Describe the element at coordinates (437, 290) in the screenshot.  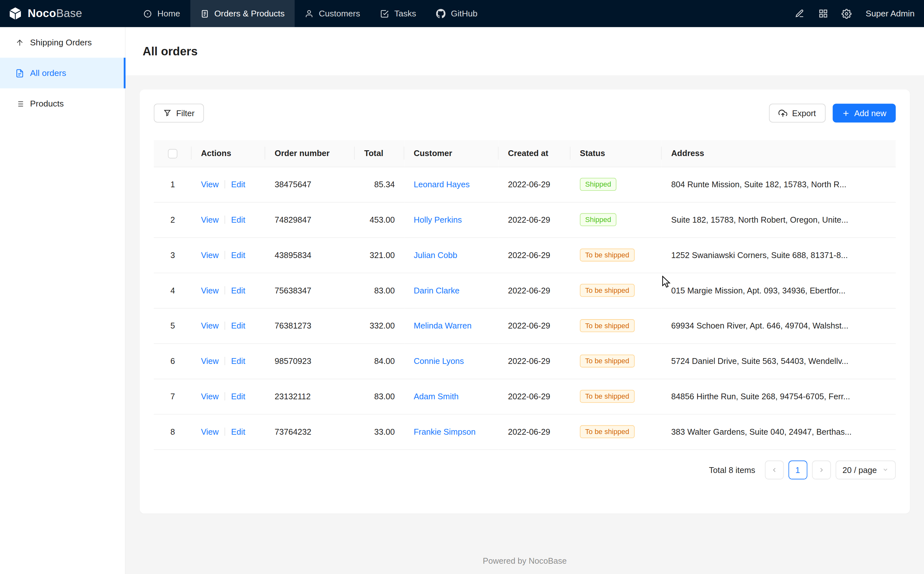
I see `customer-link: Darin Clarke` at that location.